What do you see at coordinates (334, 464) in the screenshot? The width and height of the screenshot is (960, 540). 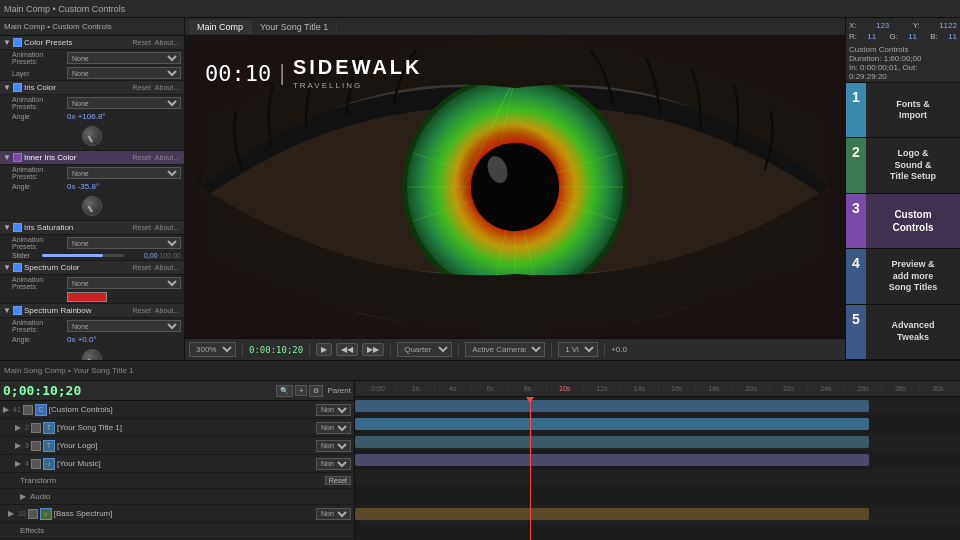 I see `tl-parent-music: None` at bounding box center [334, 464].